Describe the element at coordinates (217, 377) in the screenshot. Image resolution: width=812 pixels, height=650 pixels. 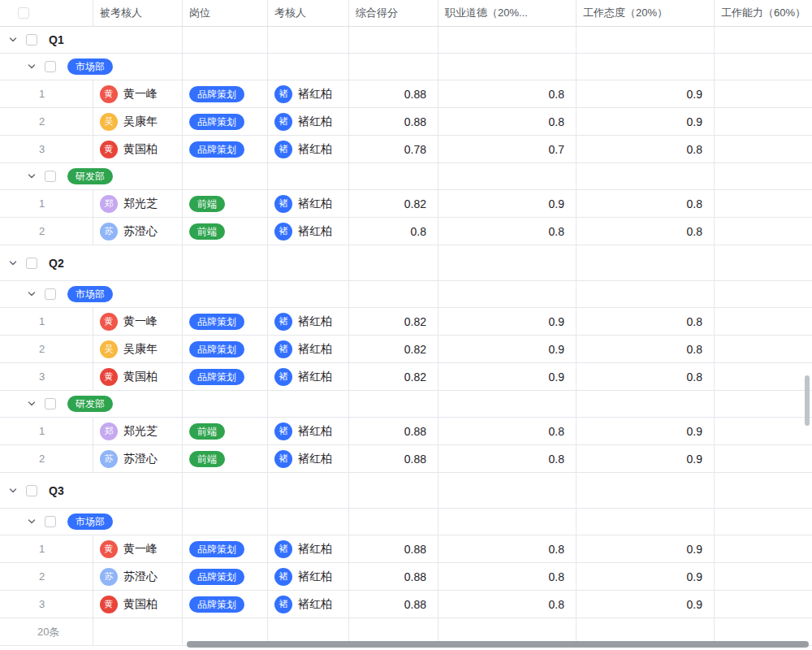
I see `position-badge: 品牌策划` at that location.